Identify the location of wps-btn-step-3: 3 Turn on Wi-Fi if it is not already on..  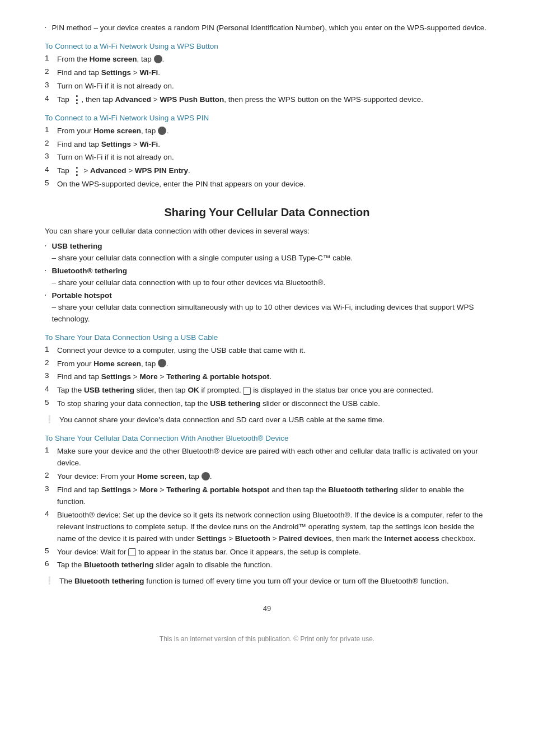
(267, 86).